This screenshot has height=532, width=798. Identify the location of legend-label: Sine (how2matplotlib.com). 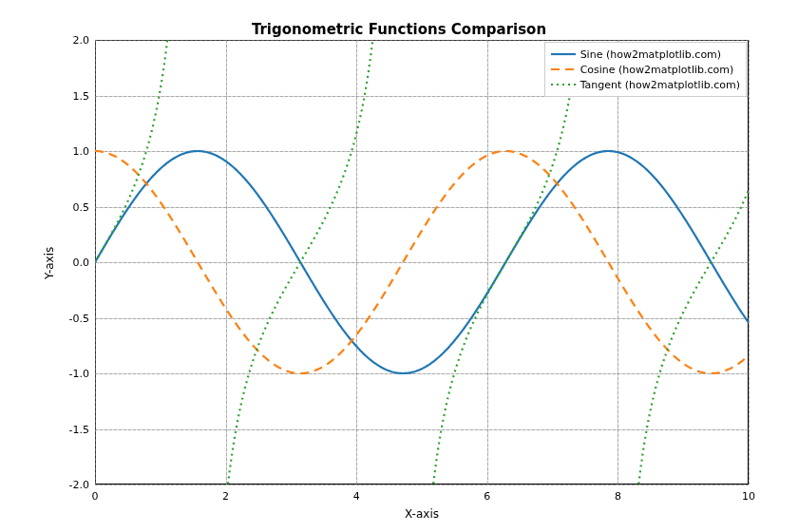
(652, 55).